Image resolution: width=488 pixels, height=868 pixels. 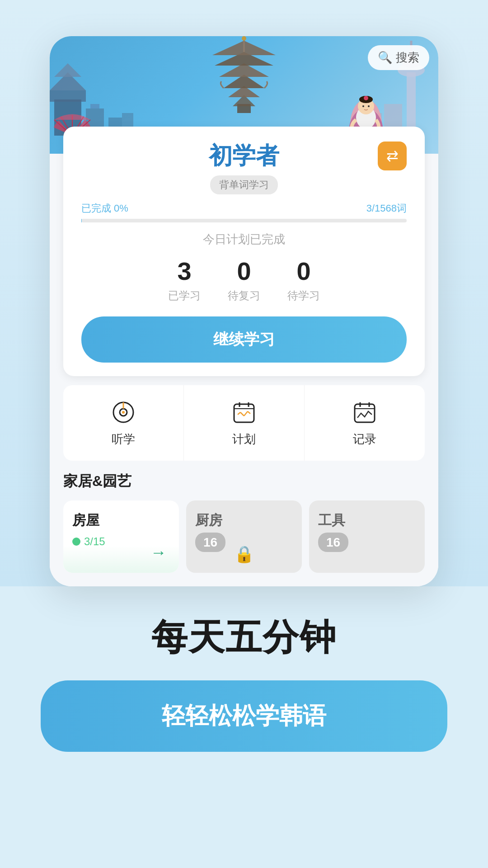 I want to click on search-label: 搜索, so click(x=408, y=58).